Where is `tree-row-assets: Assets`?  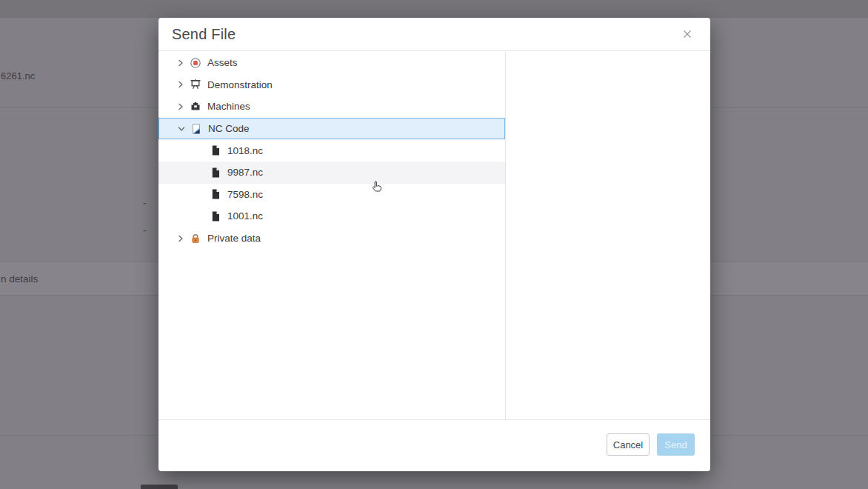
tree-row-assets: Assets is located at coordinates (332, 63).